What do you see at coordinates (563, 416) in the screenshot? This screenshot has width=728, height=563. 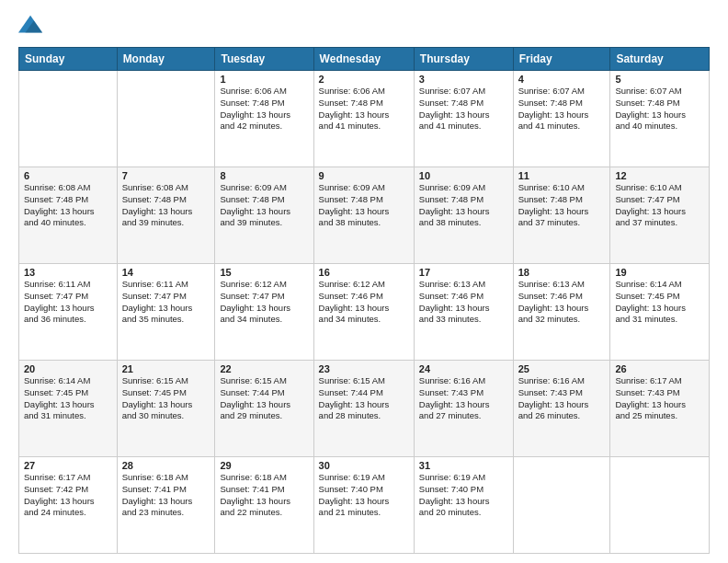 I see `day-info-line: and 26 minutes.` at bounding box center [563, 416].